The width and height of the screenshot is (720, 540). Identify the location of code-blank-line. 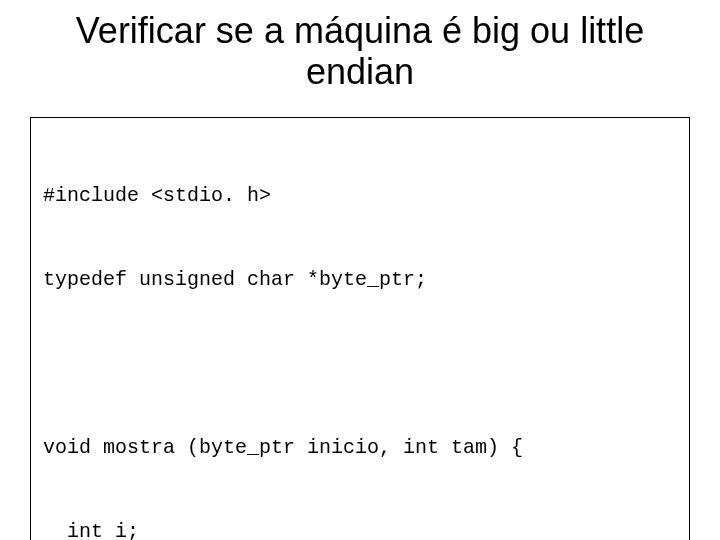
(360, 364).